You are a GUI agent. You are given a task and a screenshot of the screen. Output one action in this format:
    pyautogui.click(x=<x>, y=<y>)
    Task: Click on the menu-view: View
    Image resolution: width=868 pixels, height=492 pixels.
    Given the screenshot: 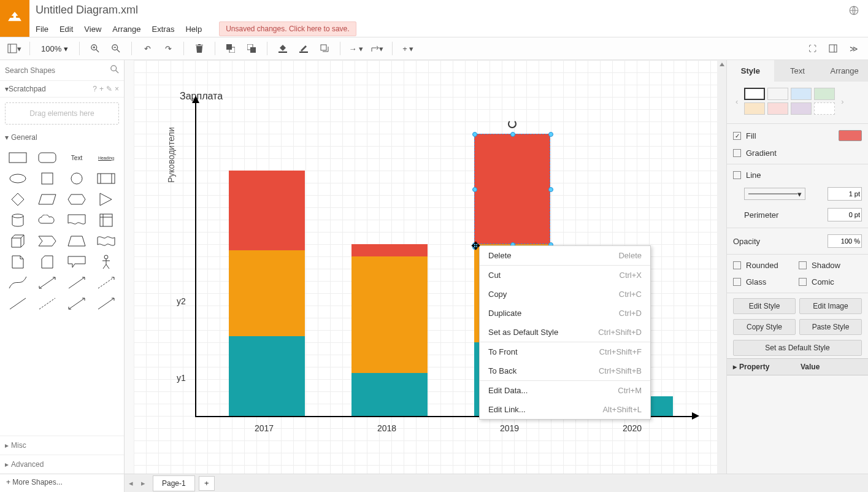 What is the action you would take?
    pyautogui.click(x=93, y=29)
    